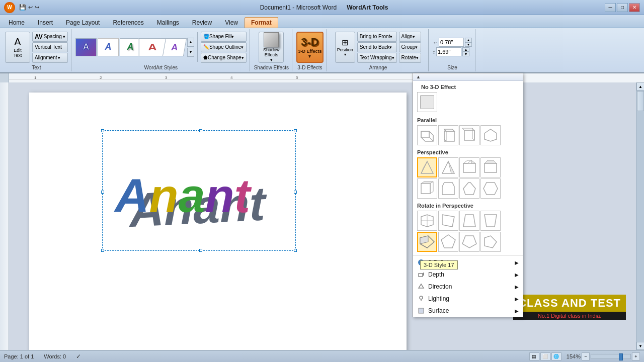  What do you see at coordinates (468, 311) in the screenshot?
I see `surface-item: Surface ▶` at bounding box center [468, 311].